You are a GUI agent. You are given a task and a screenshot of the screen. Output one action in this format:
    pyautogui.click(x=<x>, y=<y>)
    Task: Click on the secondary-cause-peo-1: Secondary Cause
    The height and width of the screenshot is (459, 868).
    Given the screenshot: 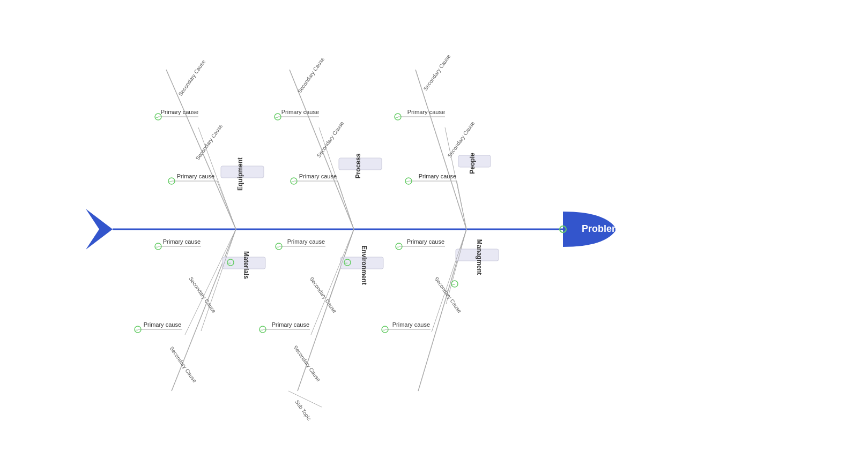 What is the action you would take?
    pyautogui.click(x=437, y=72)
    